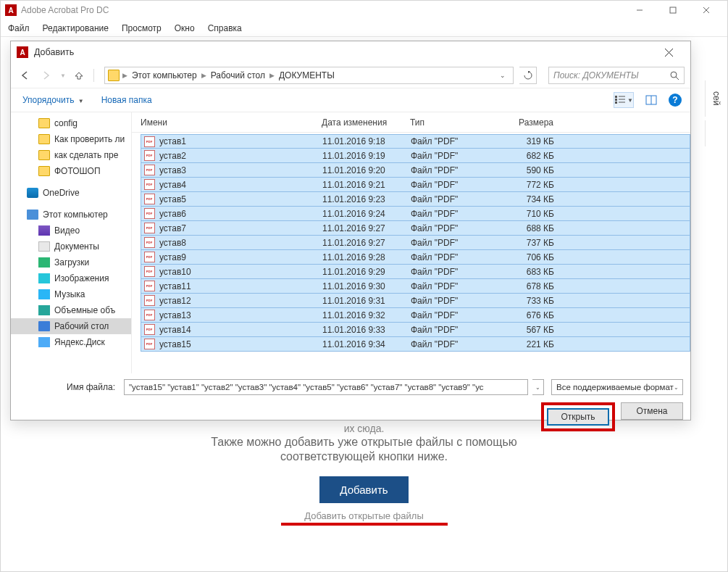 This screenshot has height=572, width=728. I want to click on col-size: Размера, so click(528, 123).